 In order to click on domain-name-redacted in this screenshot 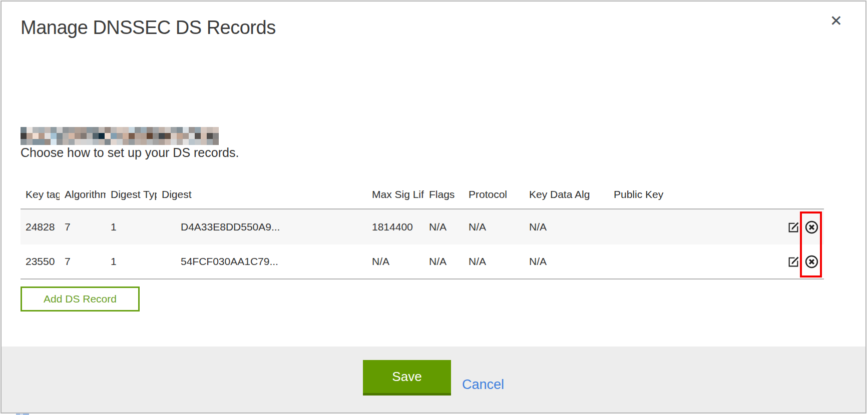, I will do `click(120, 136)`.